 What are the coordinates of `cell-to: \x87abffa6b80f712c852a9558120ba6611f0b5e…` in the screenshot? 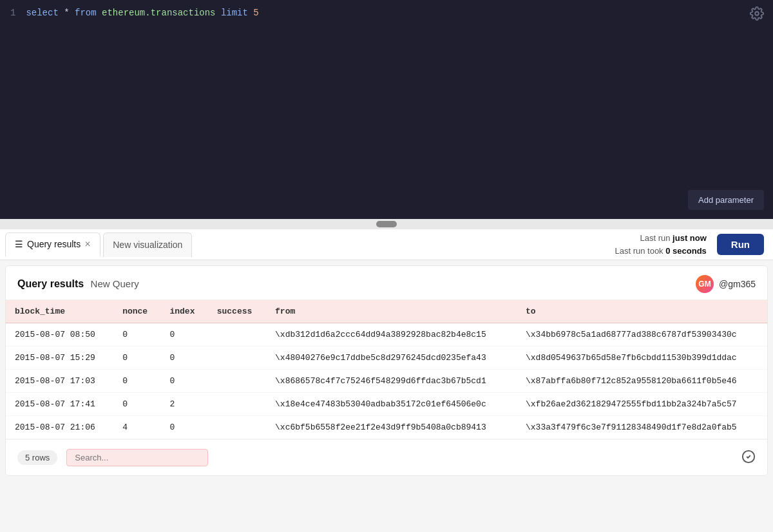 It's located at (642, 381).